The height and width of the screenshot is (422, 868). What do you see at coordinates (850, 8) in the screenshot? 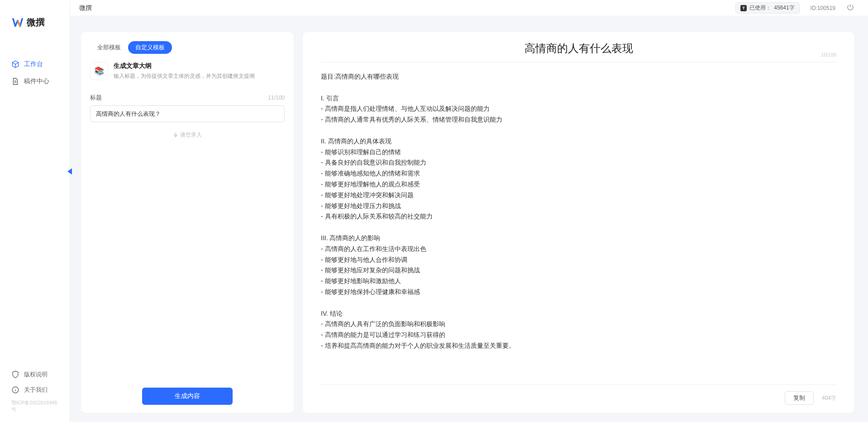
I see `power-button` at bounding box center [850, 8].